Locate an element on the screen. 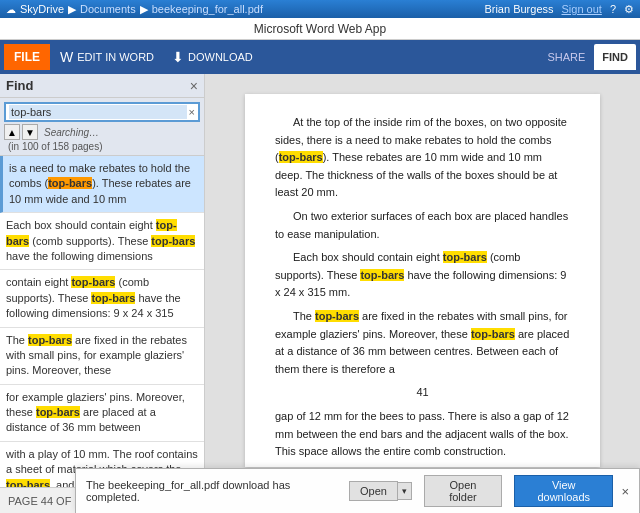  download-button: ⬇ DOWNLOAD is located at coordinates (212, 57).